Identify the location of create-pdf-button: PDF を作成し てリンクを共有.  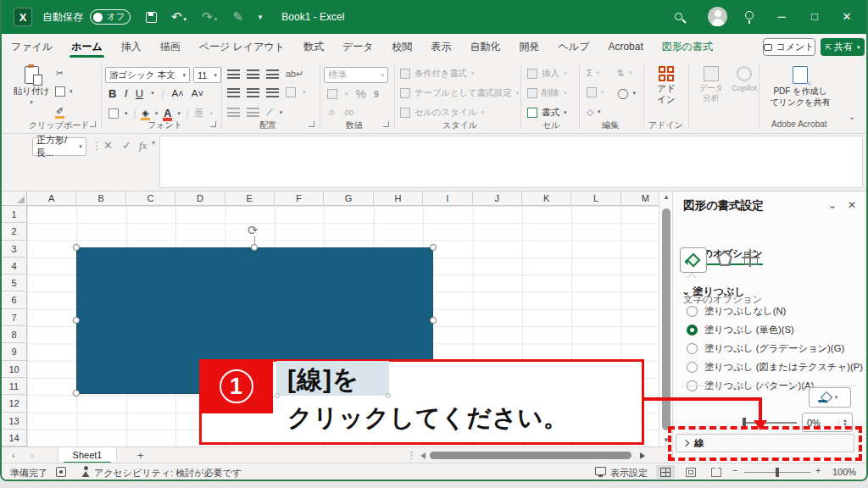
(800, 87).